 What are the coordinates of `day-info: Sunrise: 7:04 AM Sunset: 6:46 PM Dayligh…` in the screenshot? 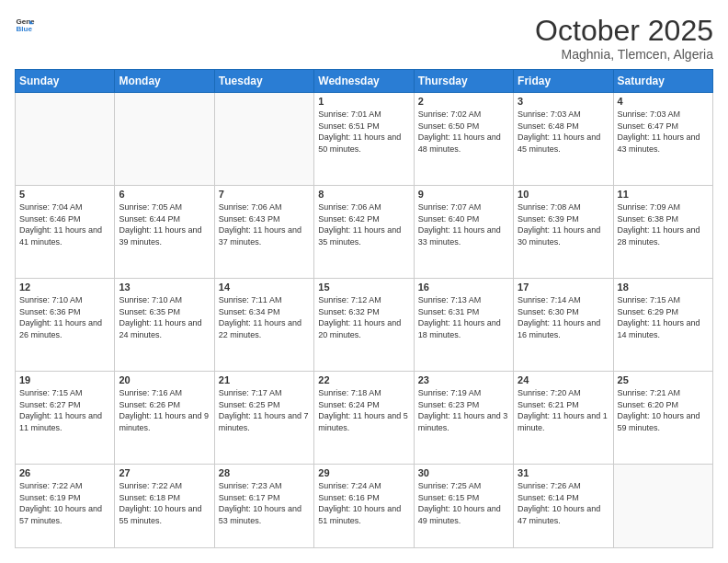 It's located at (64, 224).